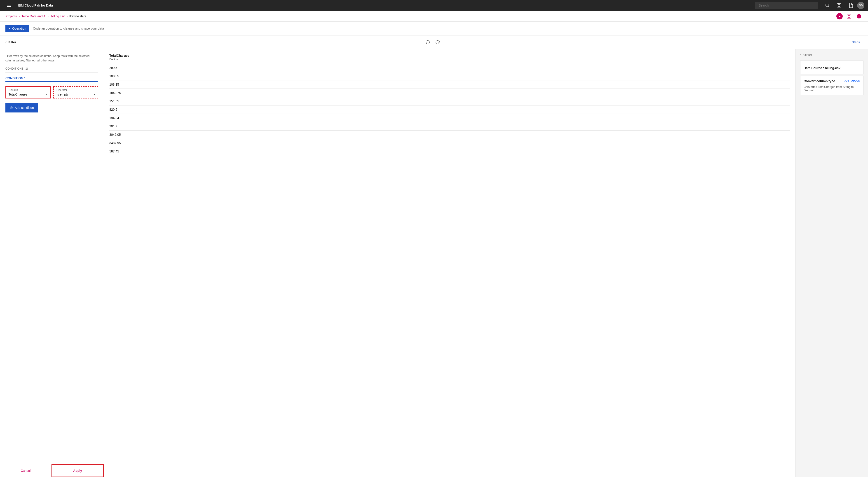 This screenshot has height=477, width=868. I want to click on breadcrumb-bar: Projects › Telco Data and AI › billing.c…, so click(434, 16).